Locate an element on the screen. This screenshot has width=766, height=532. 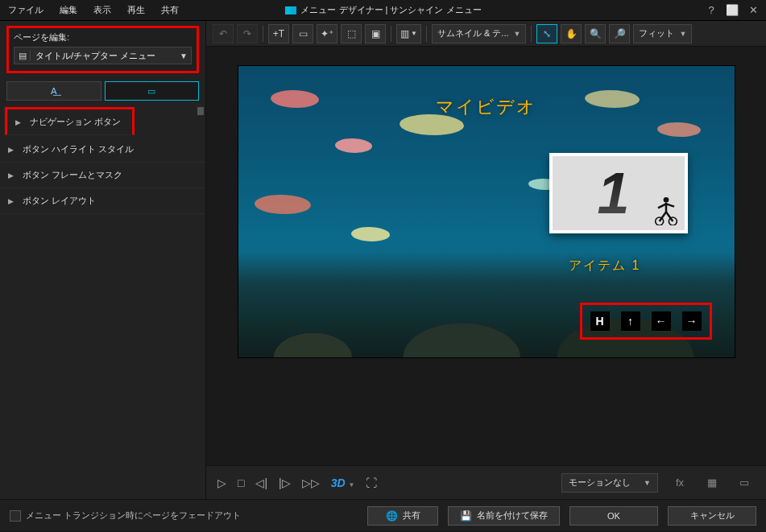
navigation-buttons-group: H ↑ ← → is located at coordinates (646, 321).